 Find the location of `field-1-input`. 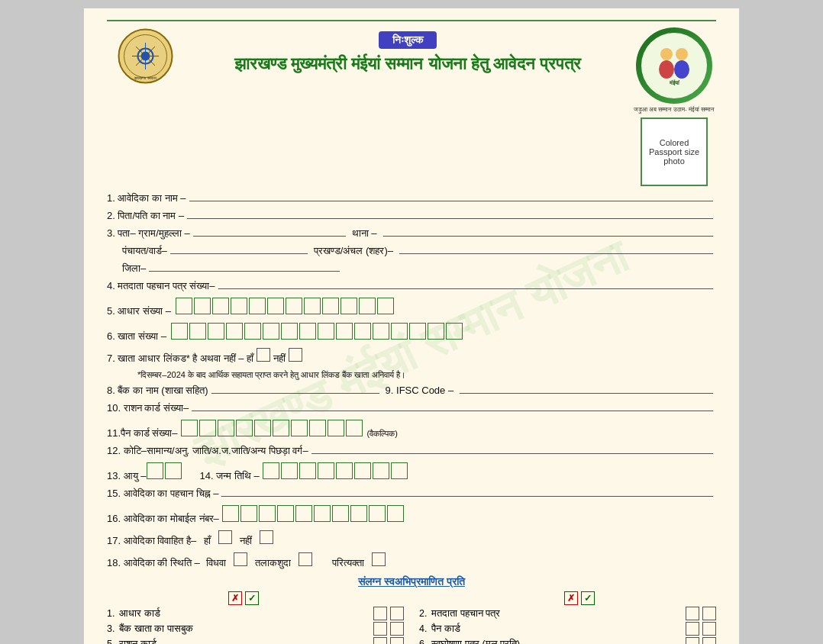

field-1-input is located at coordinates (451, 201).